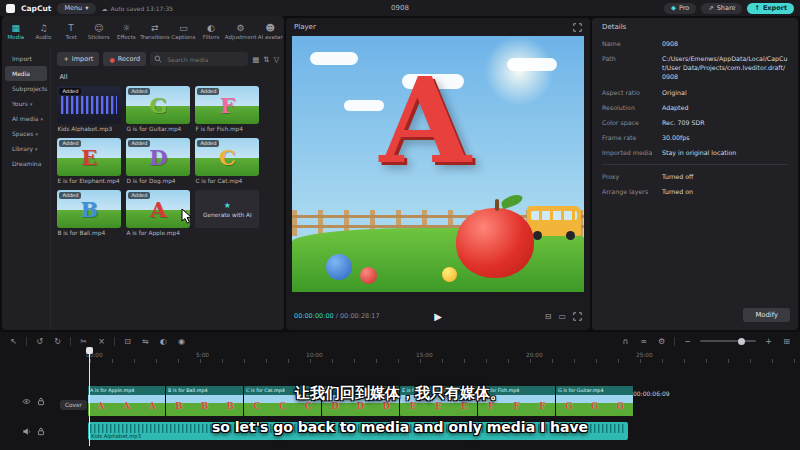 The image size is (800, 450). I want to click on details-panel-title: Details, so click(695, 27).